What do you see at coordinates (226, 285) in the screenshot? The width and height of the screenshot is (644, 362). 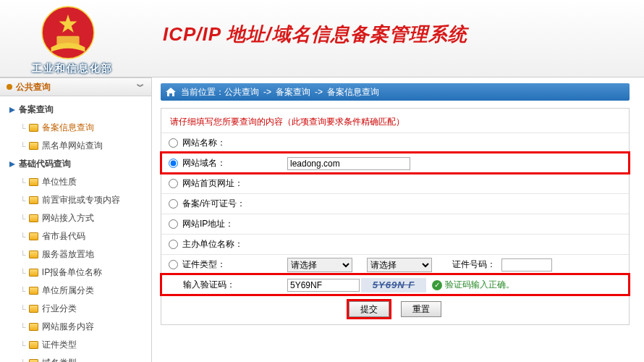 I see `captcha-label: 输入验证码：` at bounding box center [226, 285].